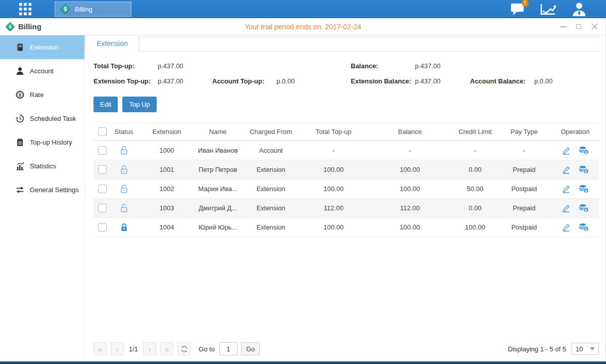 The image size is (606, 364). I want to click on first-page-button: «, so click(100, 349).